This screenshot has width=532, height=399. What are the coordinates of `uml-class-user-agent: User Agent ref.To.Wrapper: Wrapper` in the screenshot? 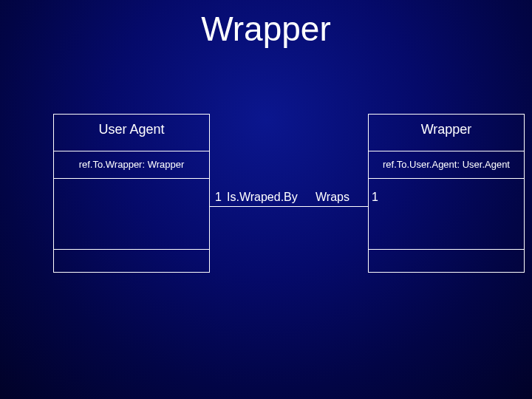 It's located at (132, 194).